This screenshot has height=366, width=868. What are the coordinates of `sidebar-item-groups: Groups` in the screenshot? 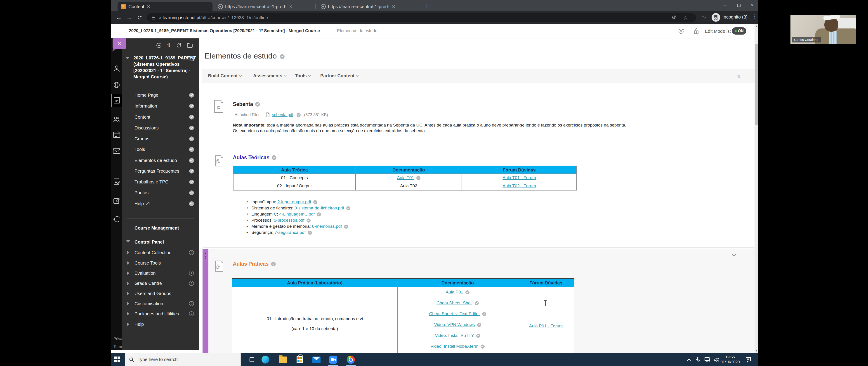 It's located at (160, 139).